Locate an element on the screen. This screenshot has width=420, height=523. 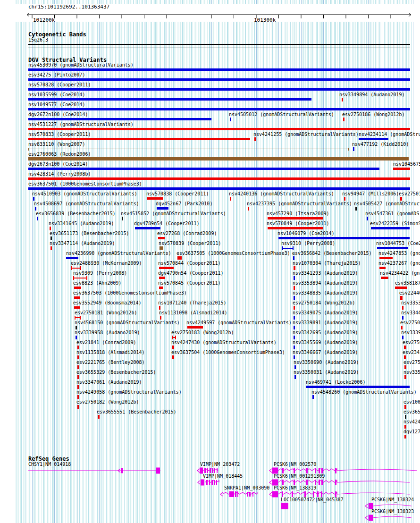
gene-label: VIMP|NM_018445 is located at coordinates (223, 476).